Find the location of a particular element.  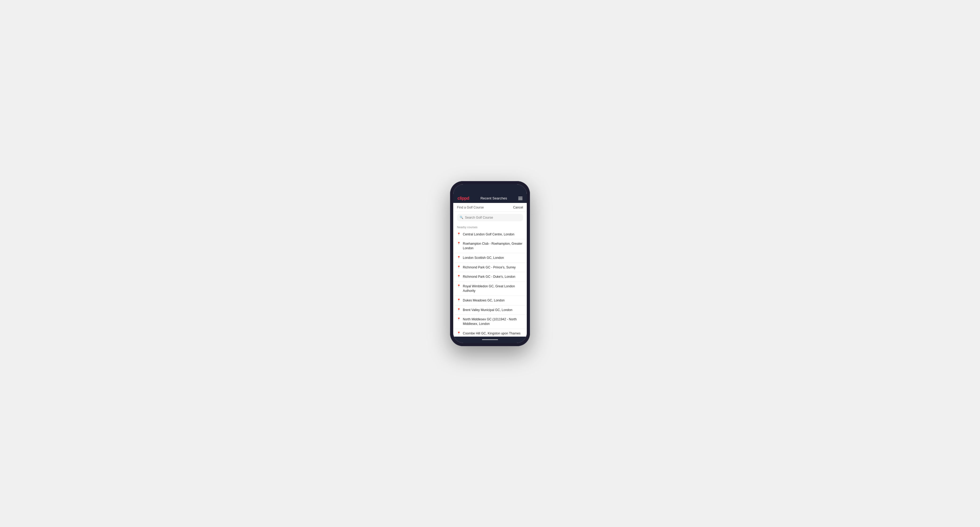

course-name: Roehampton Club - Roehampton, Greater Lo… is located at coordinates (493, 246).